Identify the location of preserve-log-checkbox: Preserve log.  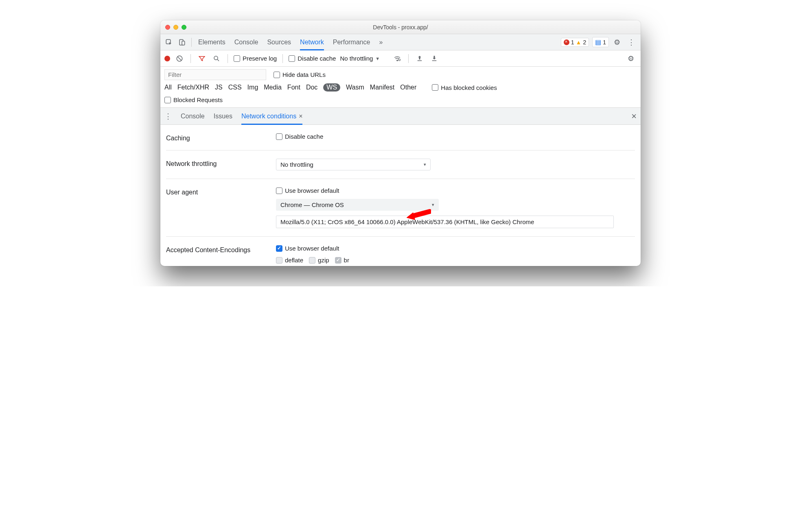
(255, 59).